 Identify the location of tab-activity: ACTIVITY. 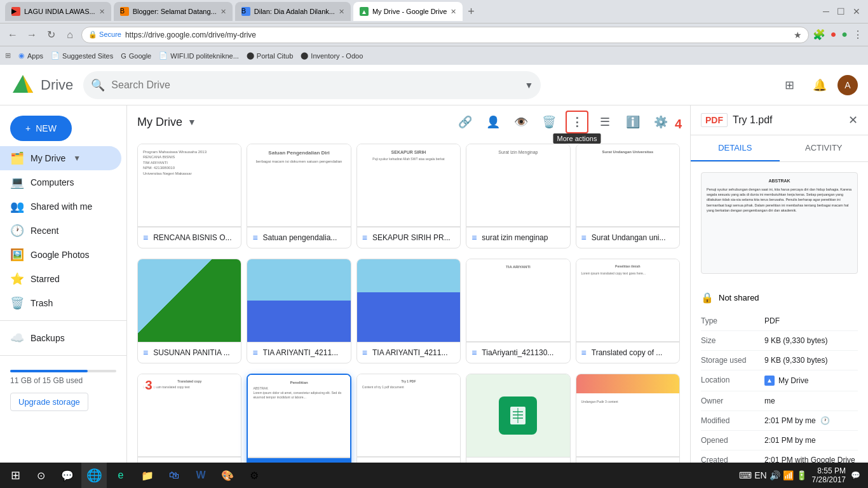
(824, 149).